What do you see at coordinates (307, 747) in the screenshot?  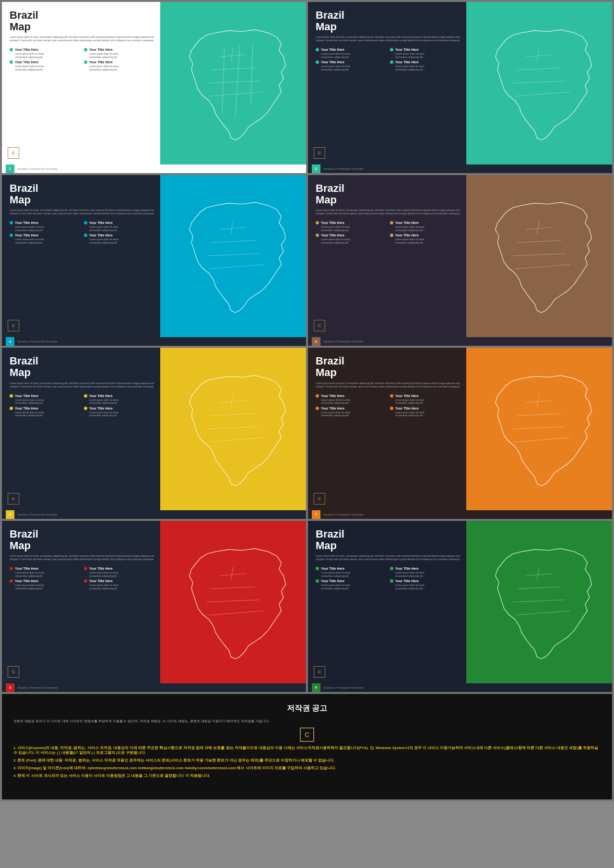 I see `copyright-slide: 저작권 공고 컨텐츠 세팅은 유저가 이 사이트 내에 사이트의 컨텐츠를 부당…` at bounding box center [307, 747].